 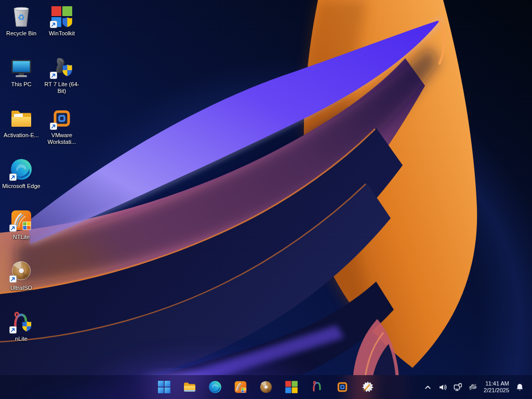 I want to click on desktop-icon-label: nLite, so click(x=21, y=339).